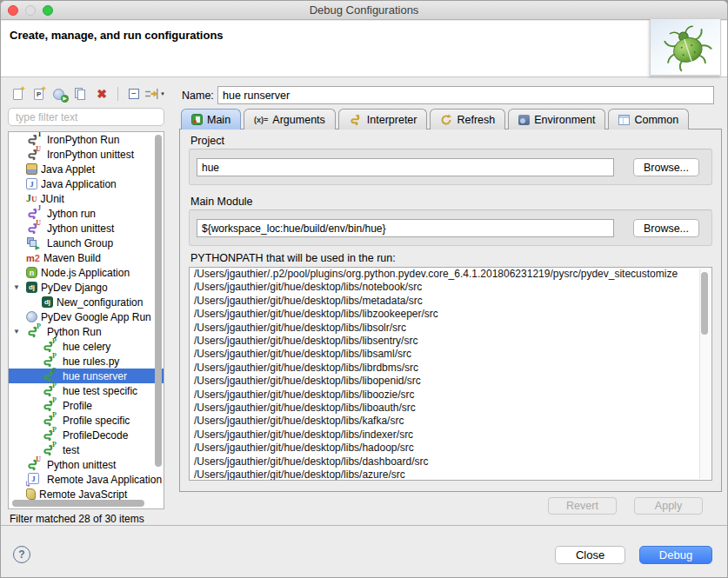  Describe the element at coordinates (134, 94) in the screenshot. I see `collapse-all-icon: −` at that location.